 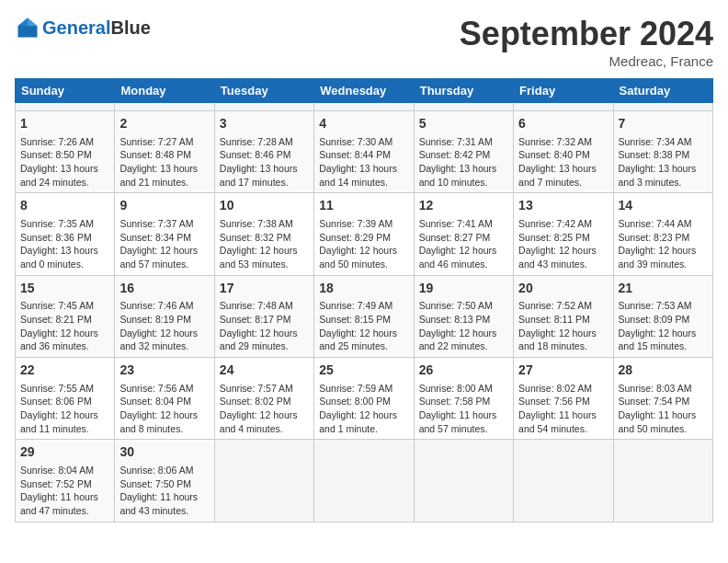 What do you see at coordinates (364, 153) in the screenshot?
I see `day-cell-4: 4Sunrise: 7:30 AMSunset: 8:44 PMDaylight…` at bounding box center [364, 153].